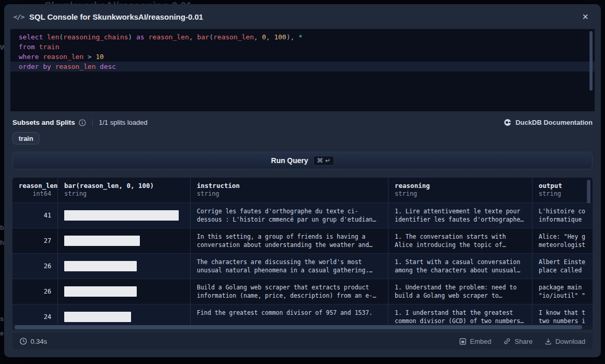  Describe the element at coordinates (554, 122) in the screenshot. I see `duckdb-link-label: DuckDB Documentation` at that location.